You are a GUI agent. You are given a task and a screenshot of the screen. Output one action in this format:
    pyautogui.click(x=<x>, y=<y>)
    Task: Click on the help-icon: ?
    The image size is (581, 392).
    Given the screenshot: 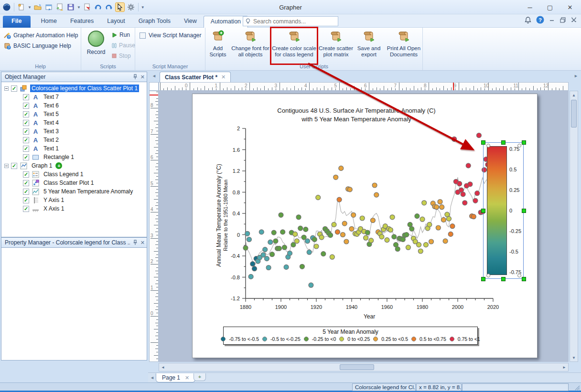 What is the action you would take?
    pyautogui.click(x=540, y=20)
    